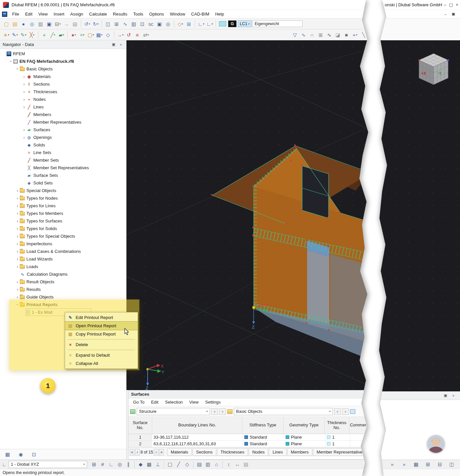  Describe the element at coordinates (359, 425) in the screenshot. I see `column-header: Comment` at that location.